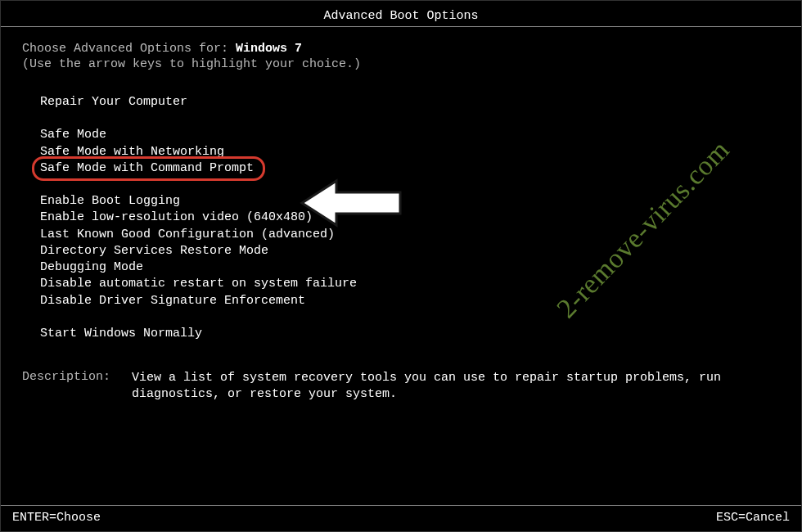  I want to click on arrow-key-hint: (Use the arrow keys to highlight your ch…, so click(401, 64).